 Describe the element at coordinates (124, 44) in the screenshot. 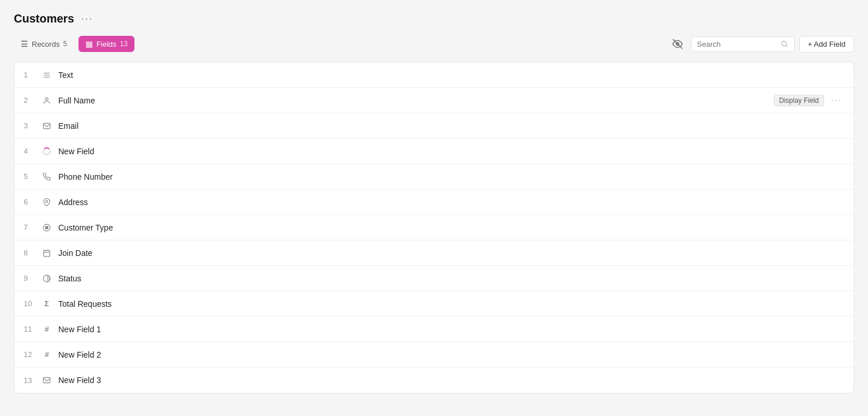

I see `fields-count: 13` at that location.